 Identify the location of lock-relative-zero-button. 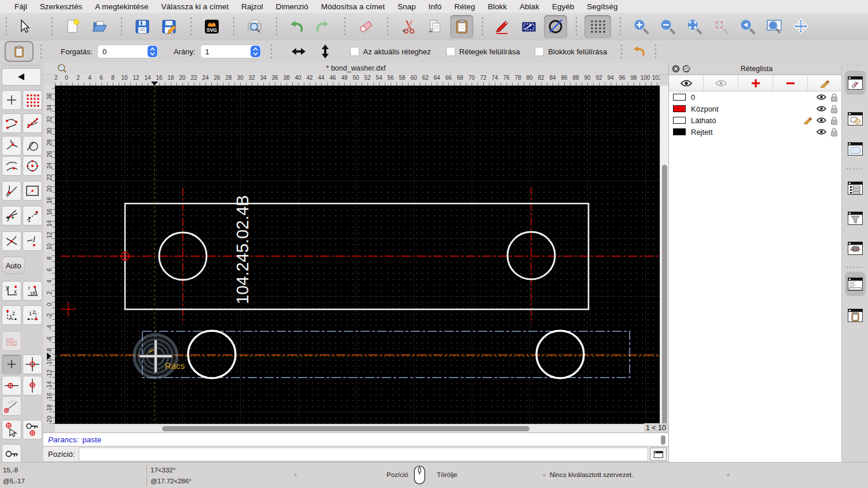
(32, 430).